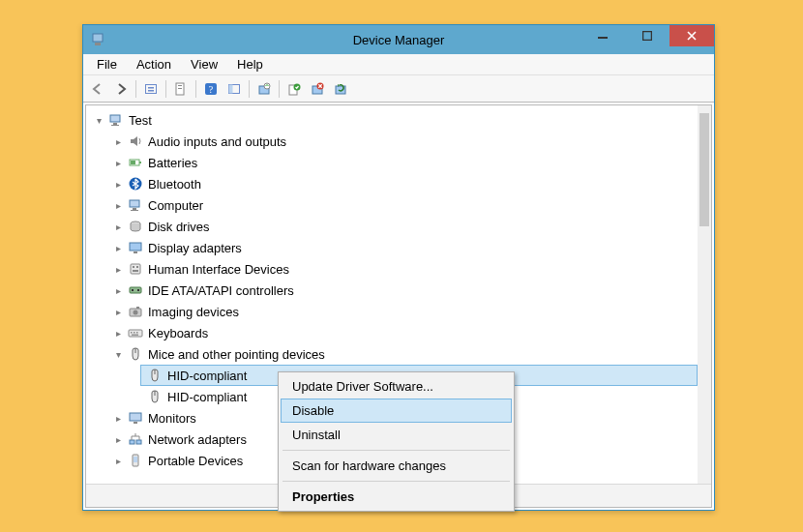 The height and width of the screenshot is (532, 803). What do you see at coordinates (397, 410) in the screenshot?
I see `context-menu-item: Disable` at bounding box center [397, 410].